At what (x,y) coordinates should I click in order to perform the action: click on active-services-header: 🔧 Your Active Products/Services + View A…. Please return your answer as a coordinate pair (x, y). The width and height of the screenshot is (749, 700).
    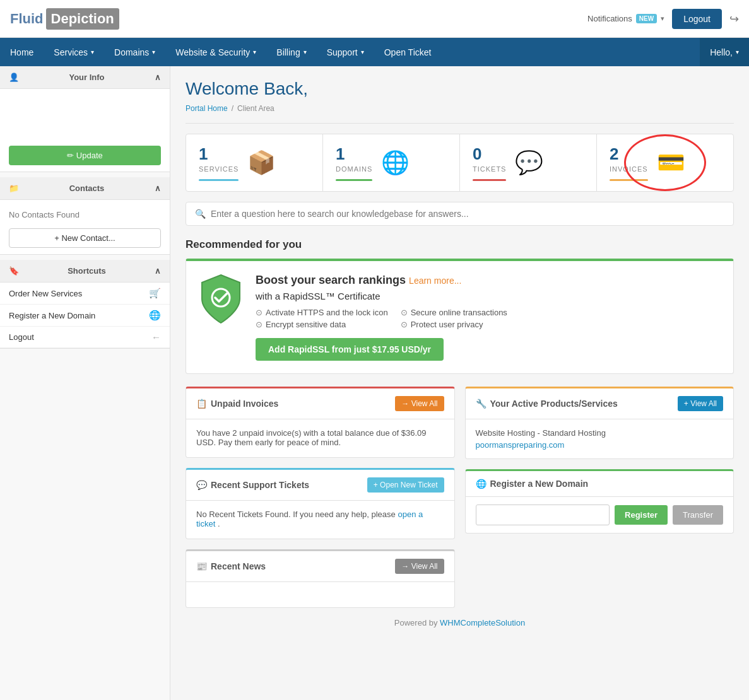
    Looking at the image, I should click on (599, 404).